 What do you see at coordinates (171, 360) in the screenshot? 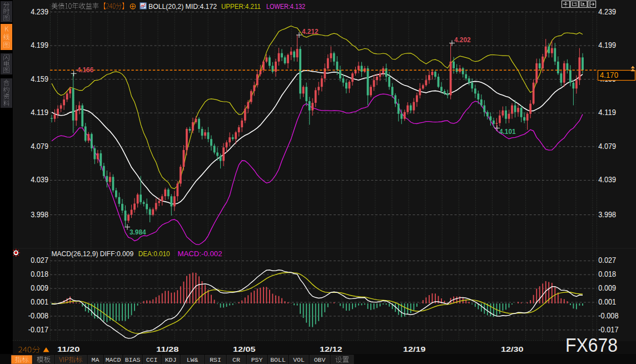
I see `svg-text: KDJ` at bounding box center [171, 360].